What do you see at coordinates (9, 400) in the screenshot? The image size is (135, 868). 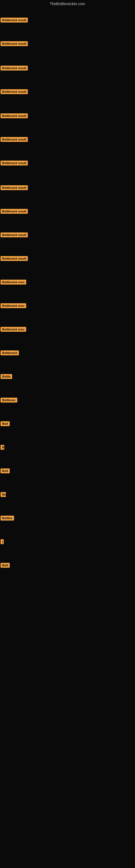 I see `bottleneck-result-badge: Bottlenec` at bounding box center [9, 400].